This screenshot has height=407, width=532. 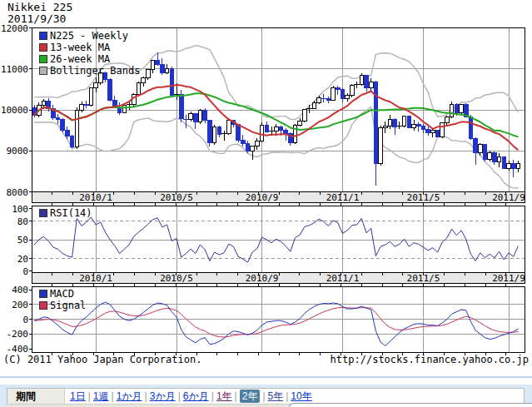 I want to click on partial-row-below, so click(x=147, y=405).